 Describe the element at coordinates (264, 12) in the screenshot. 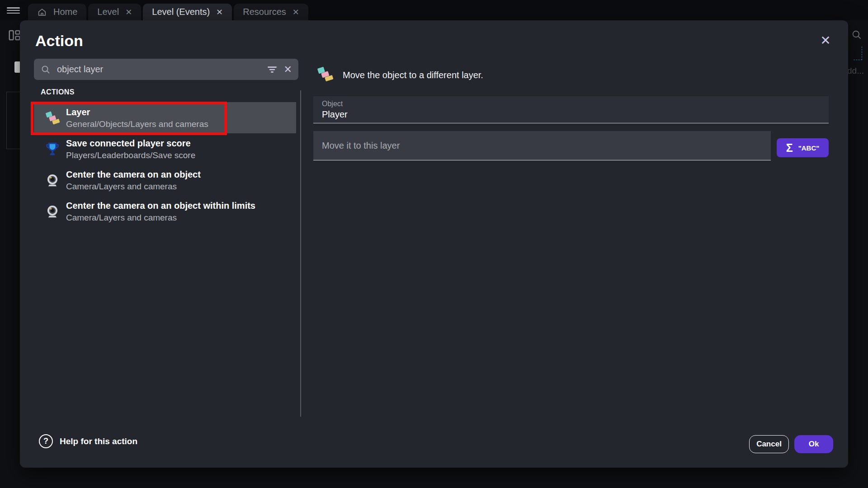

I see `tab-label: Resources` at that location.